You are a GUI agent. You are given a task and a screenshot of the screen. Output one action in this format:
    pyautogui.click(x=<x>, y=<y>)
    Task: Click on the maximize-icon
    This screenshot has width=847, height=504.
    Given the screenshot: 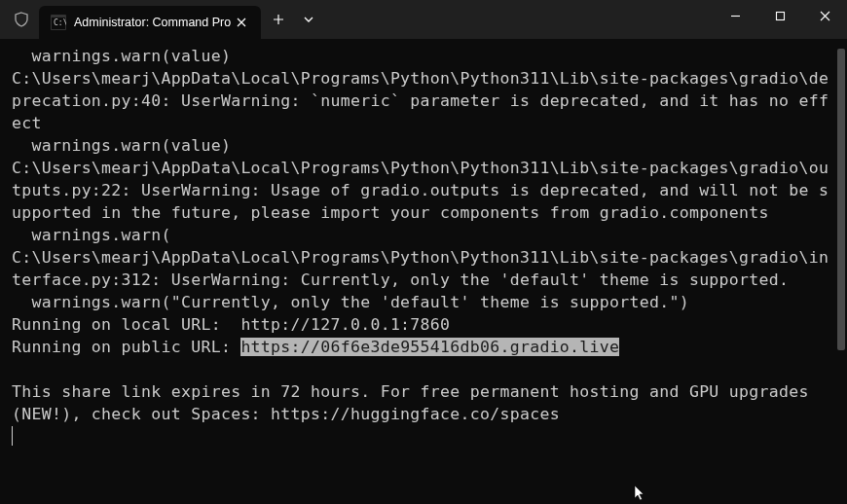 What is the action you would take?
    pyautogui.click(x=781, y=16)
    